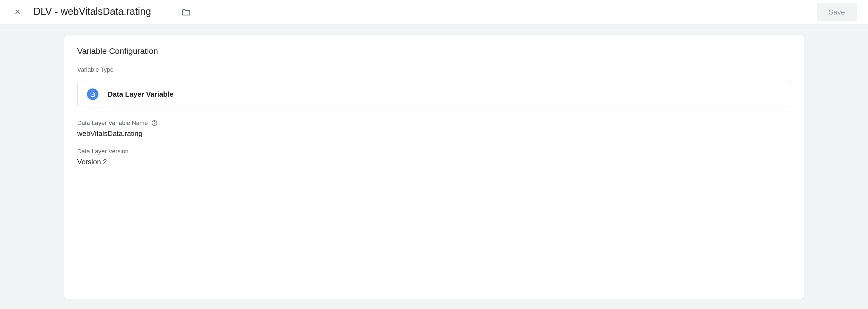 This screenshot has width=868, height=309. I want to click on dlv-version-value: Version 2, so click(434, 162).